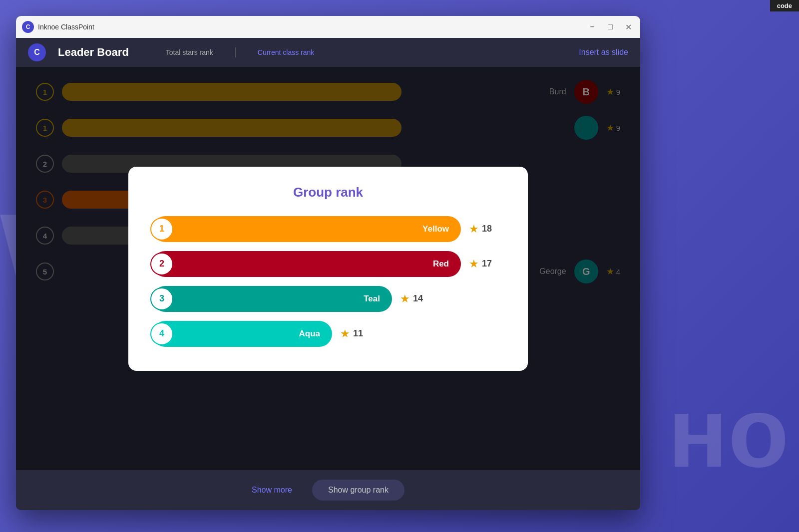  I want to click on group-row-teal: 3 Teal ★ 14, so click(328, 299).